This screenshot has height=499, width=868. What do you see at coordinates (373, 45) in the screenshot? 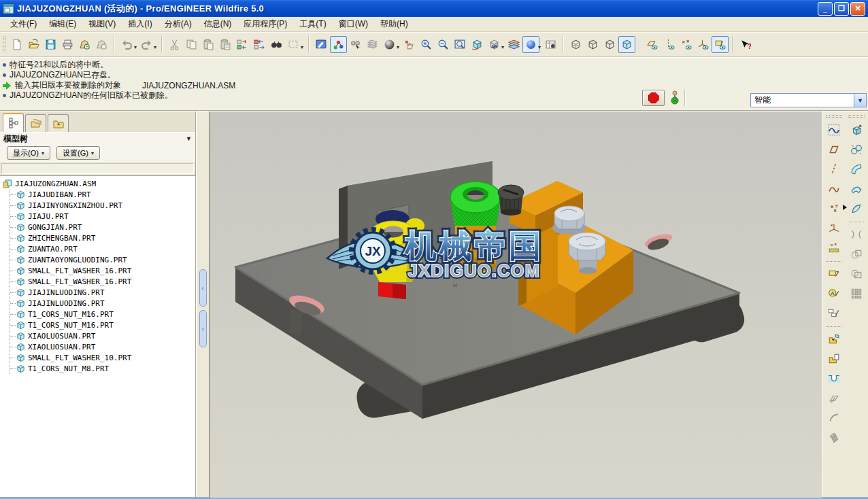
I see `model-sheets-button` at bounding box center [373, 45].